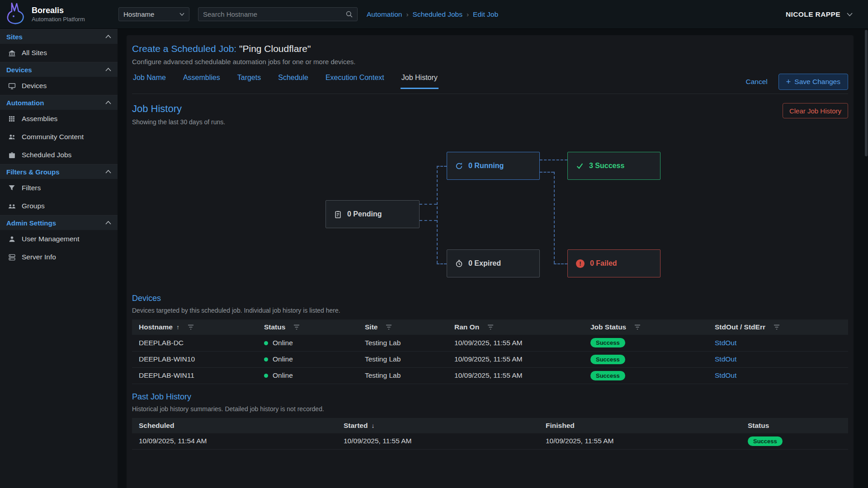 This screenshot has width=868, height=488. Describe the element at coordinates (490, 375) in the screenshot. I see `table-row: DEEPLAB-WIN11 Online Testing Lab 10/09/2…` at that location.